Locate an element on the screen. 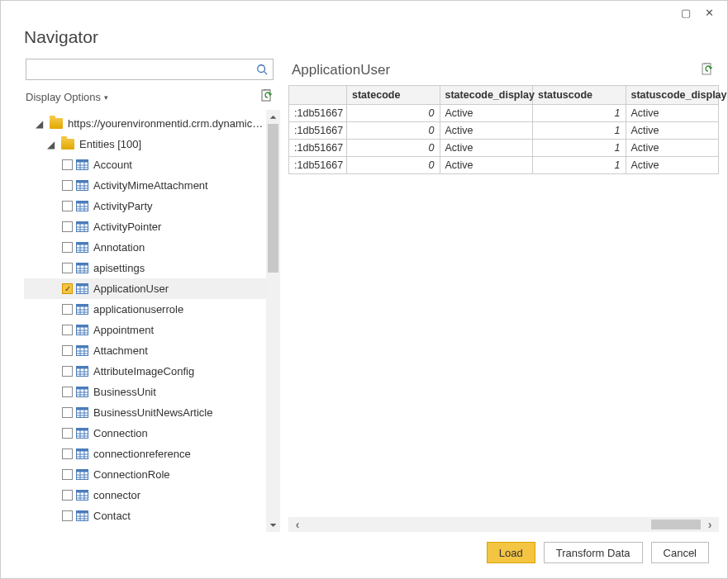  scroll-track is located at coordinates (273, 320).